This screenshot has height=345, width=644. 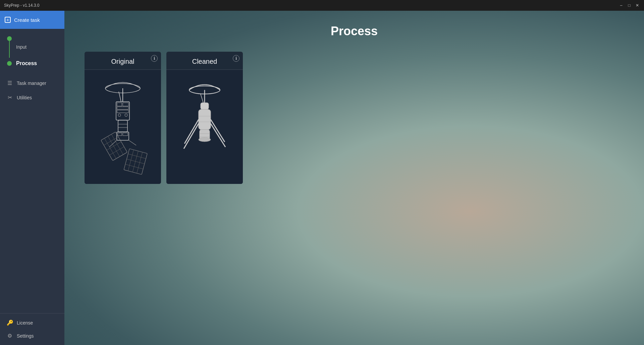 What do you see at coordinates (123, 127) in the screenshot?
I see `original-satellite-svg` at bounding box center [123, 127].